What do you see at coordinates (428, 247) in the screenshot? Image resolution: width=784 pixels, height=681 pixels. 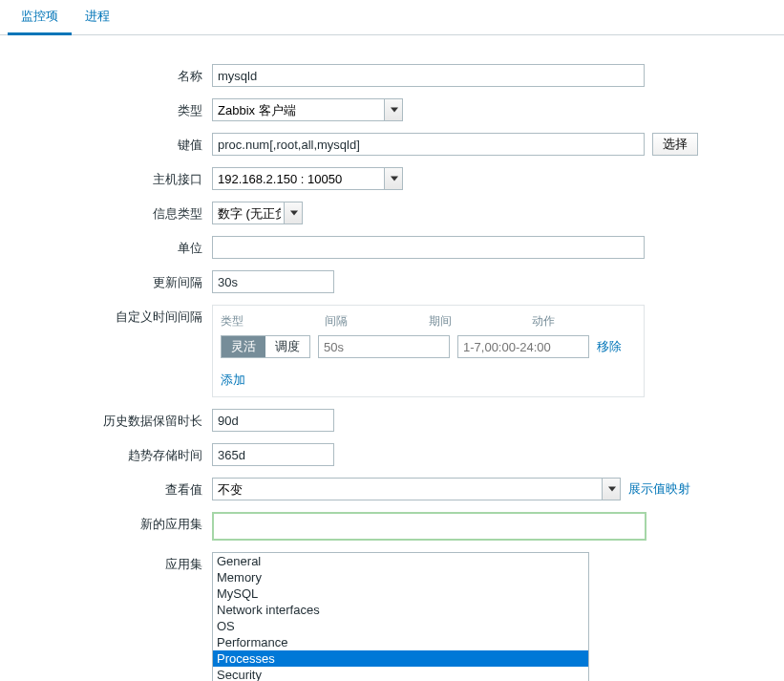 I see `units-input` at bounding box center [428, 247].